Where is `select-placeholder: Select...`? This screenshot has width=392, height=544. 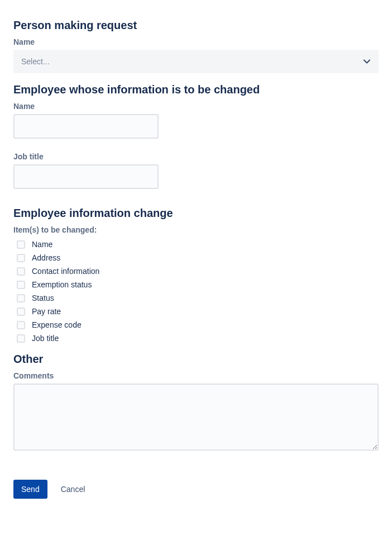 select-placeholder: Select... is located at coordinates (36, 62).